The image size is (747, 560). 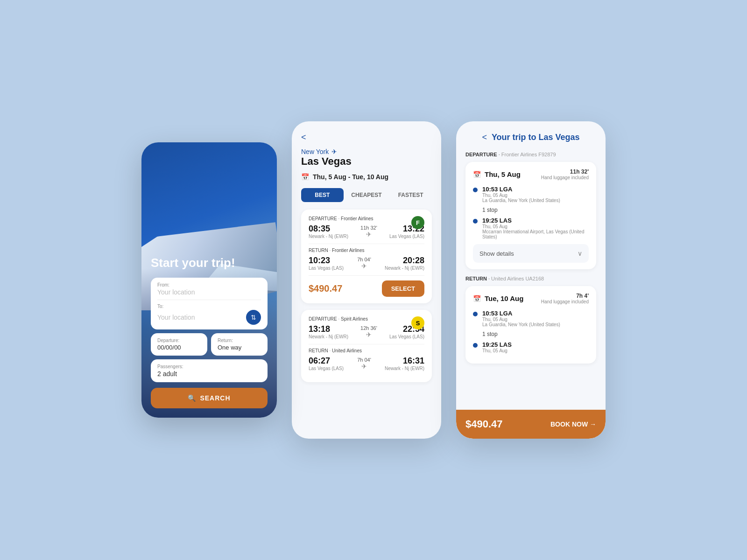 What do you see at coordinates (366, 228) in the screenshot?
I see `departure-segment-1: DEPARTURE · Frontier Airlines 08:35 Newa…` at bounding box center [366, 228].